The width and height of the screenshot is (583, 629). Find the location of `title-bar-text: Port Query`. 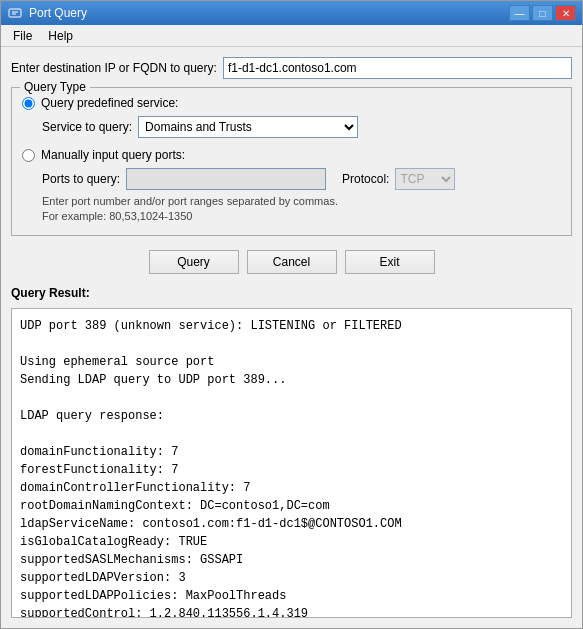

title-bar-text: Port Query is located at coordinates (269, 13).